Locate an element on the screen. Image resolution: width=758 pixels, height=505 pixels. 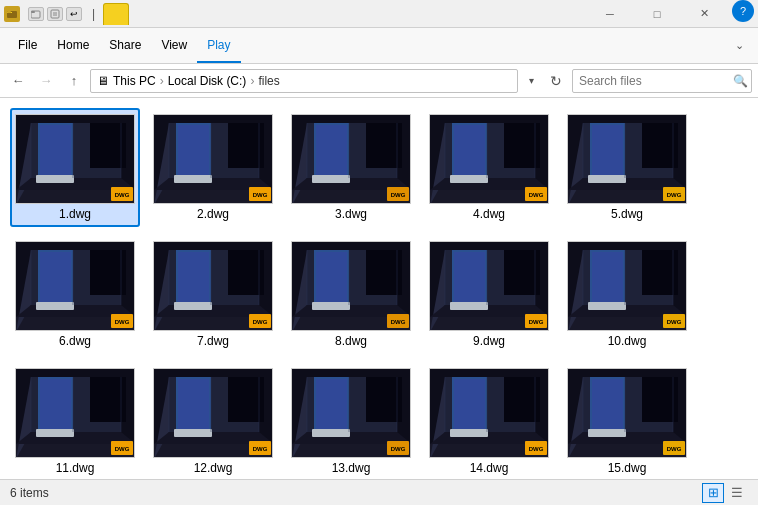
details-view-button: ☰ is located at coordinates (737, 493).